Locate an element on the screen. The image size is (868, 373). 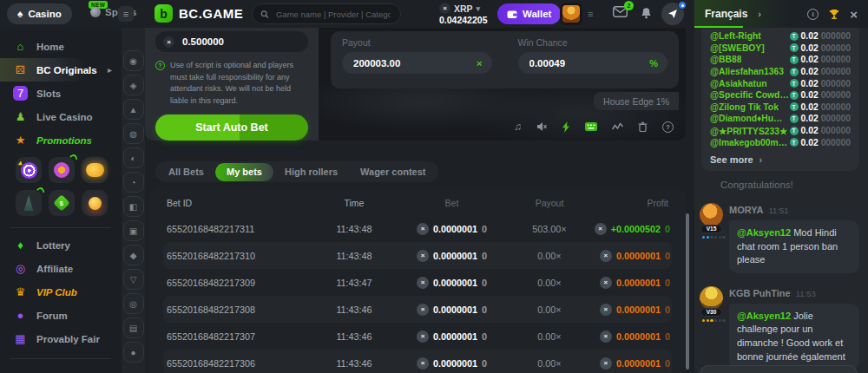
rain-username: @BB88 is located at coordinates (726, 59).